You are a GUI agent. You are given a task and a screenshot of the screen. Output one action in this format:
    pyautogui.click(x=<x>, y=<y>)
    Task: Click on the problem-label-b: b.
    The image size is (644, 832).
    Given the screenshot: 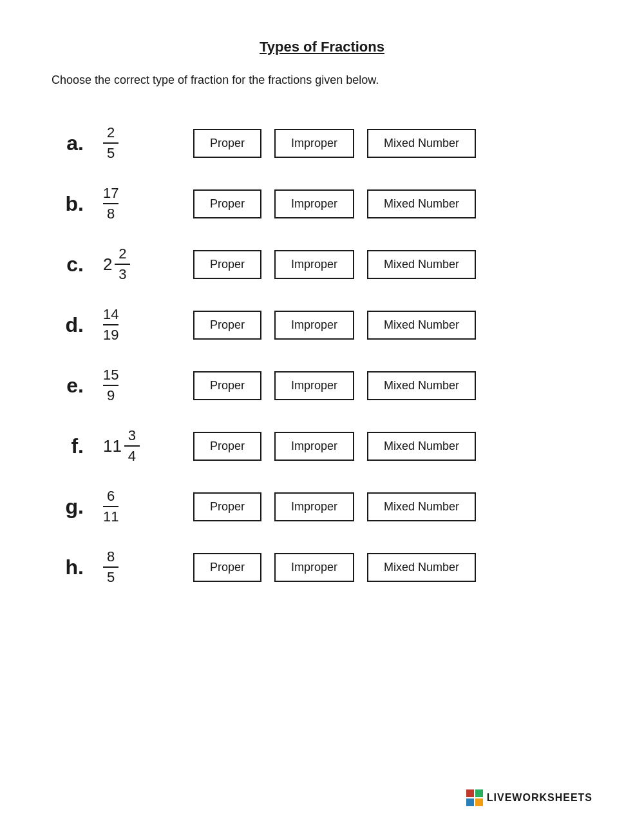 What is the action you would take?
    pyautogui.click(x=68, y=204)
    